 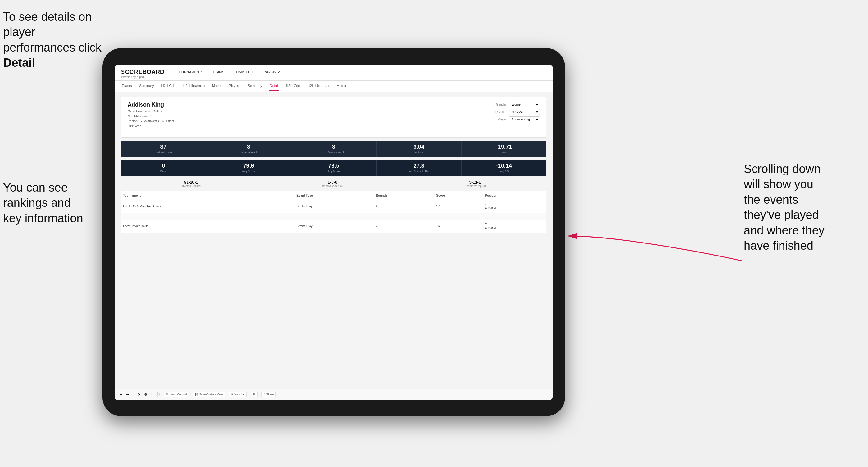 What do you see at coordinates (139, 395) in the screenshot?
I see `refresh-icon: ⟳` at bounding box center [139, 395].